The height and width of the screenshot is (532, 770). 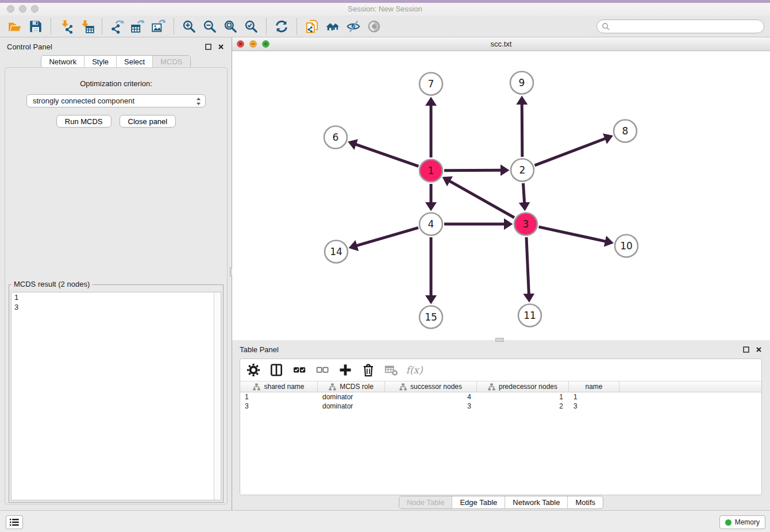 What do you see at coordinates (276, 370) in the screenshot?
I see `split-panel-icon` at bounding box center [276, 370].